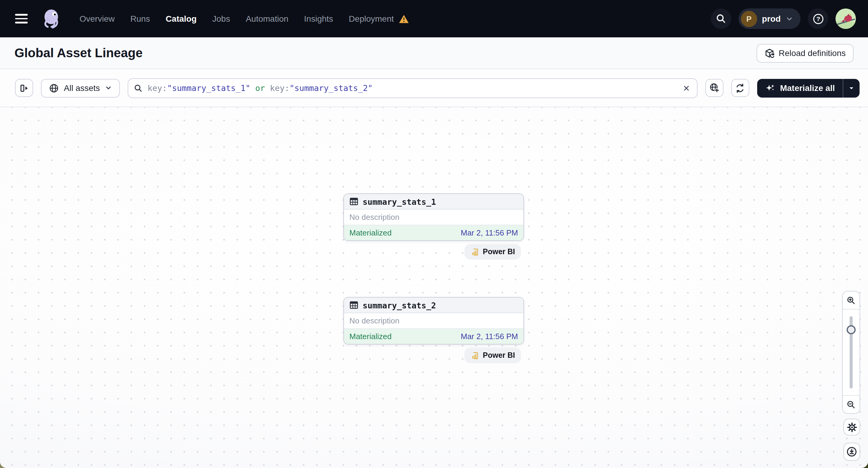  I want to click on refresh-graph-button, so click(740, 88).